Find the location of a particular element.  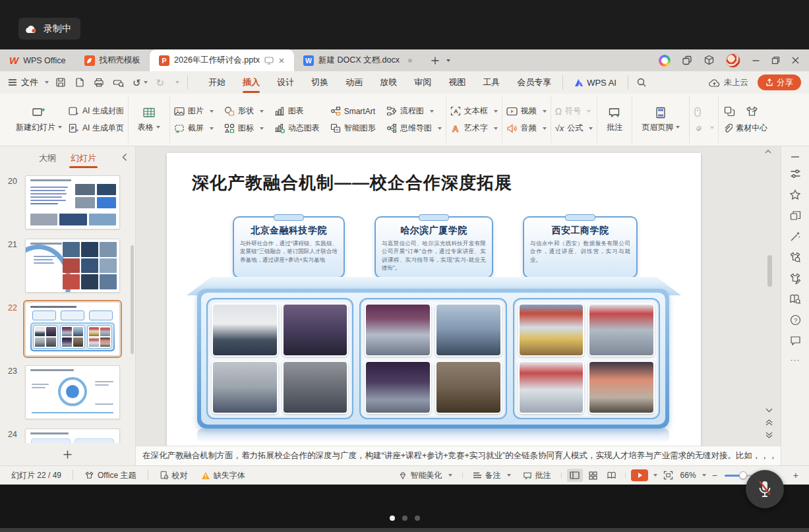

header-footer-button: 页眉页脚 is located at coordinates (661, 120).